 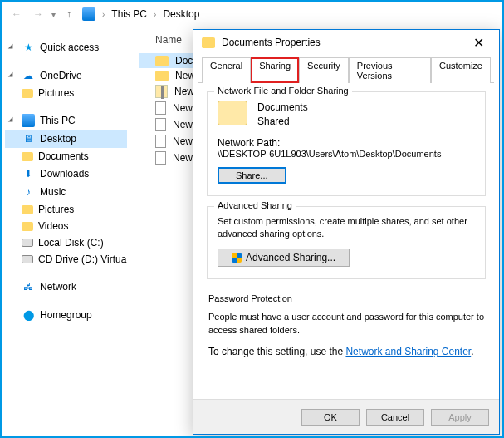 I want to click on share-state: Shared, so click(x=282, y=121).